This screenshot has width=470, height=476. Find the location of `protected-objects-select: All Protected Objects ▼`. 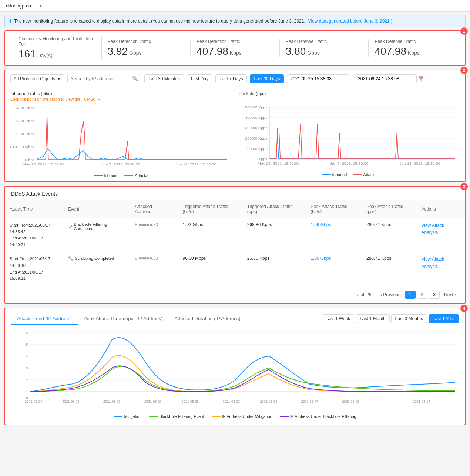

protected-objects-select: All Protected Objects ▼ is located at coordinates (37, 79).